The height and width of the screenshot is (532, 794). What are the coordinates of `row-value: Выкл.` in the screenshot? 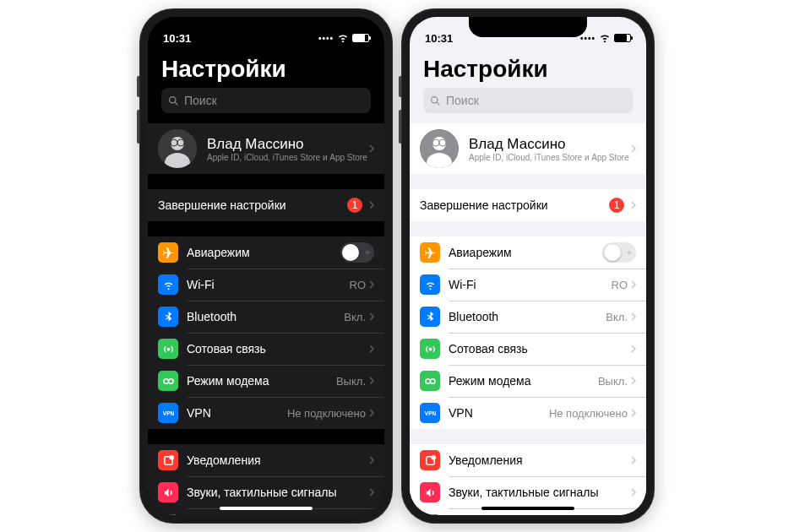 It's located at (613, 382).